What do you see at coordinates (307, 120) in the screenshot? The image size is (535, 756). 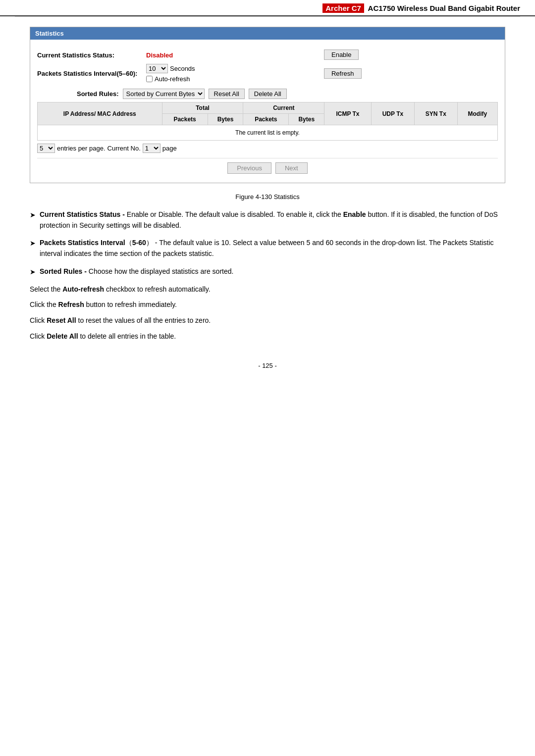 I see `col-bytes-current-header: Bytes` at bounding box center [307, 120].